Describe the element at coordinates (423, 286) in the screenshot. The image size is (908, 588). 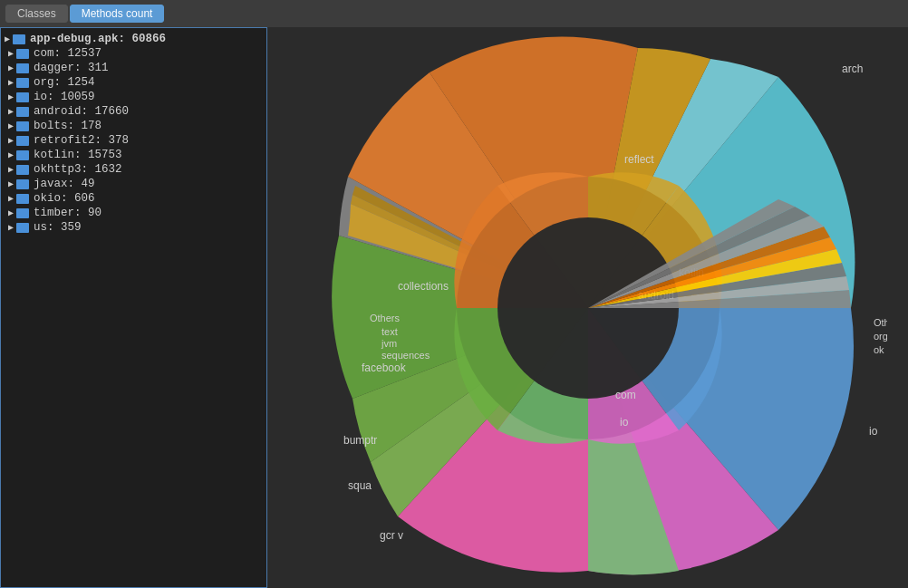
I see `label-collections: collections` at that location.